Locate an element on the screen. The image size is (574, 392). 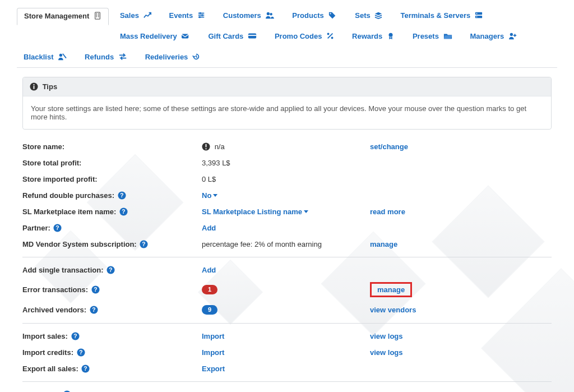
percent-icon is located at coordinates (330, 37).